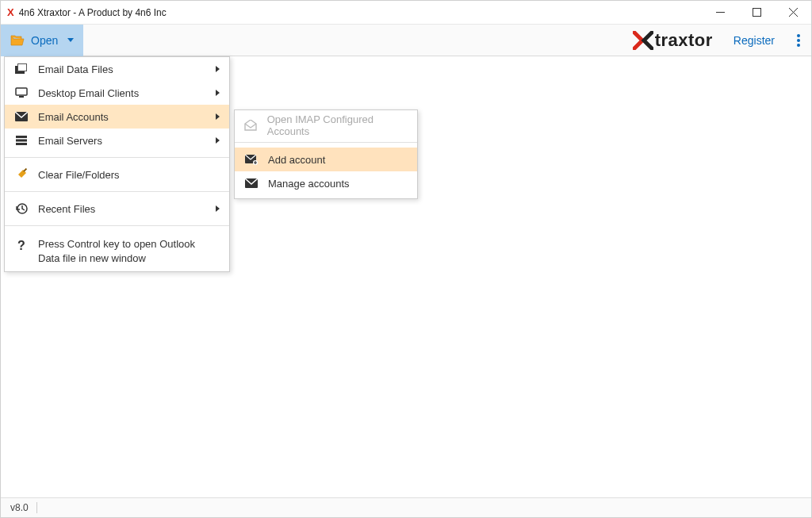  I want to click on register-label: Register, so click(754, 40).